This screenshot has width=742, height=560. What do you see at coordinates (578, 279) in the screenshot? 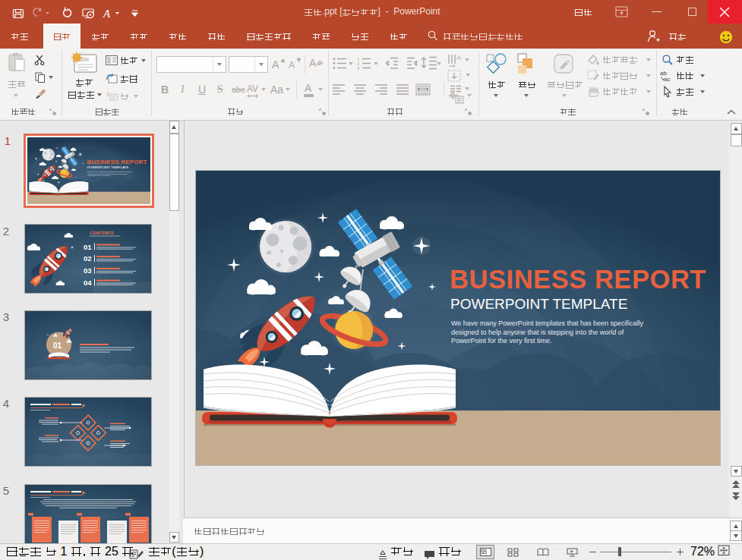
I see `svg-text: BUSINESS REPORT` at bounding box center [578, 279].